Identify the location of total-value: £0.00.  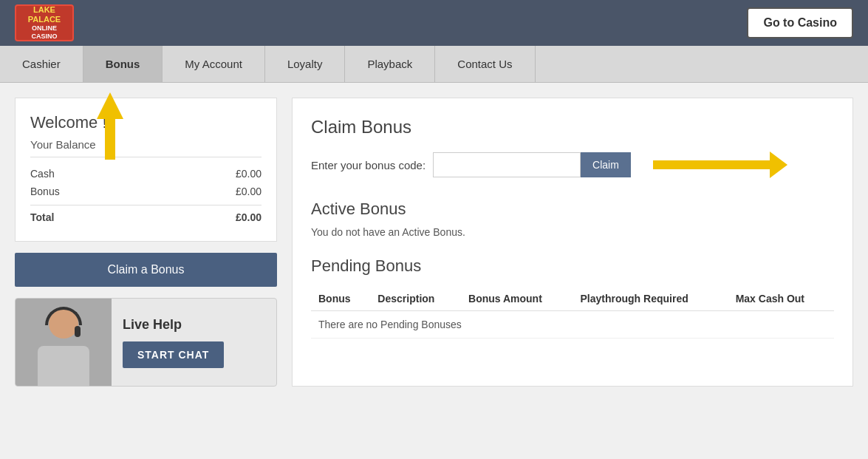
(248, 217).